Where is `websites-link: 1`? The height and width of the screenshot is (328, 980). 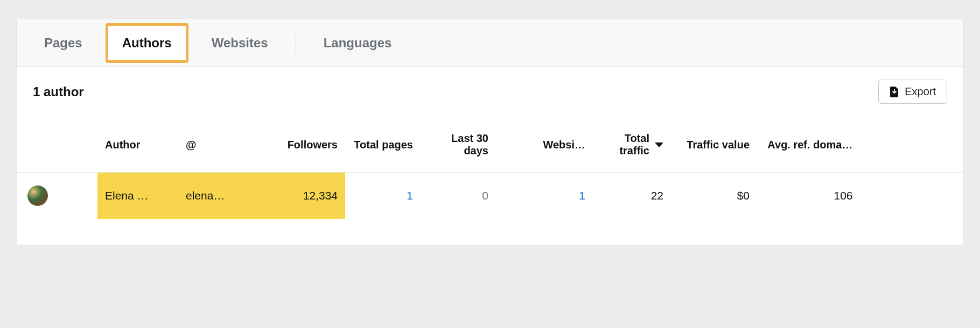
websites-link: 1 is located at coordinates (582, 196).